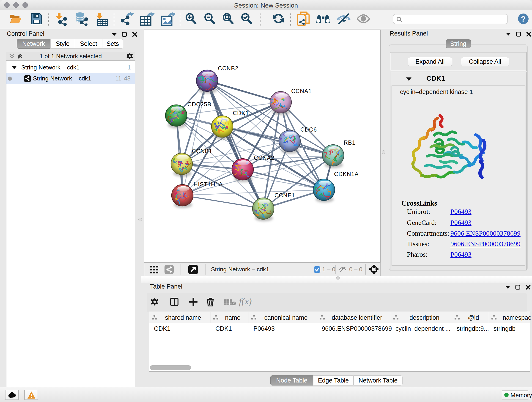 This screenshot has height=402, width=532. Describe the element at coordinates (350, 142) in the screenshot. I see `svg-text: RB1` at that location.